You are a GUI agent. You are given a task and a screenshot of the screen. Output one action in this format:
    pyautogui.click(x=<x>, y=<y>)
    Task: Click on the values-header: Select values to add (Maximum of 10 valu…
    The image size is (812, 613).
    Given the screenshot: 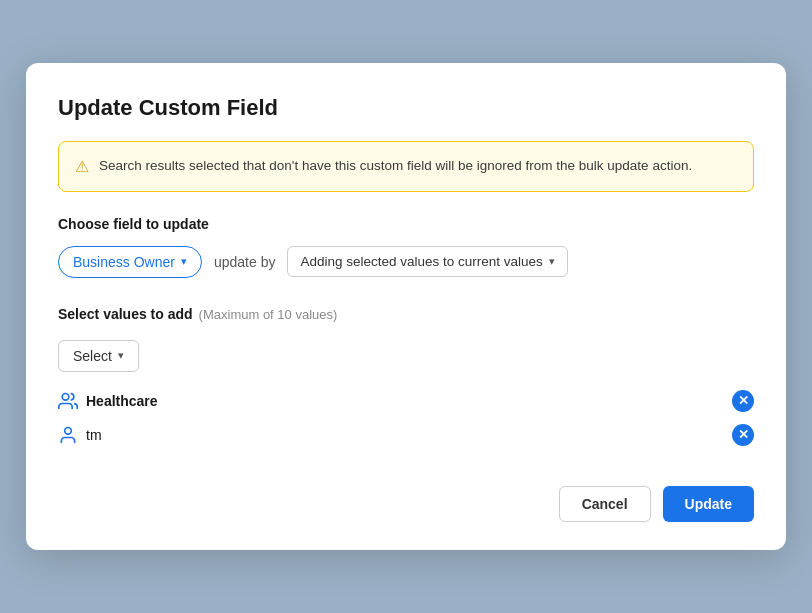 What is the action you would take?
    pyautogui.click(x=406, y=316)
    